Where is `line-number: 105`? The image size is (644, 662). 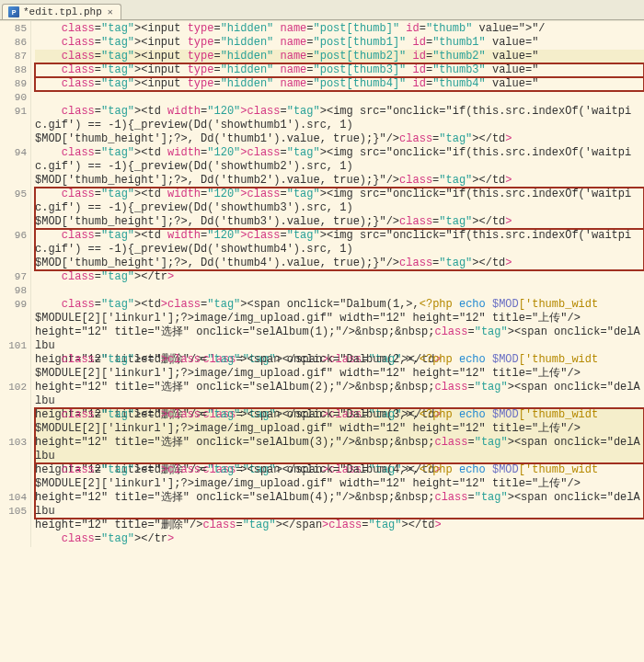
line-number: 105 is located at coordinates (13, 511).